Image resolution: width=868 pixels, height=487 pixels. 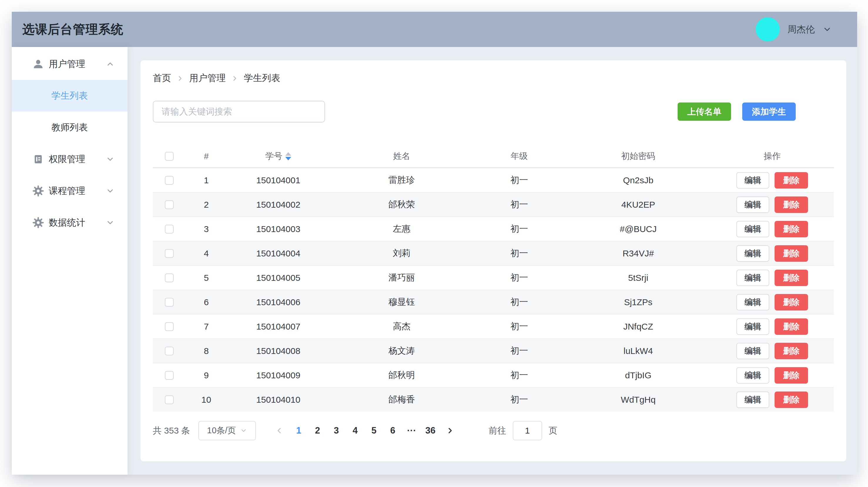 What do you see at coordinates (318, 430) in the screenshot?
I see `page-number: 2` at bounding box center [318, 430].